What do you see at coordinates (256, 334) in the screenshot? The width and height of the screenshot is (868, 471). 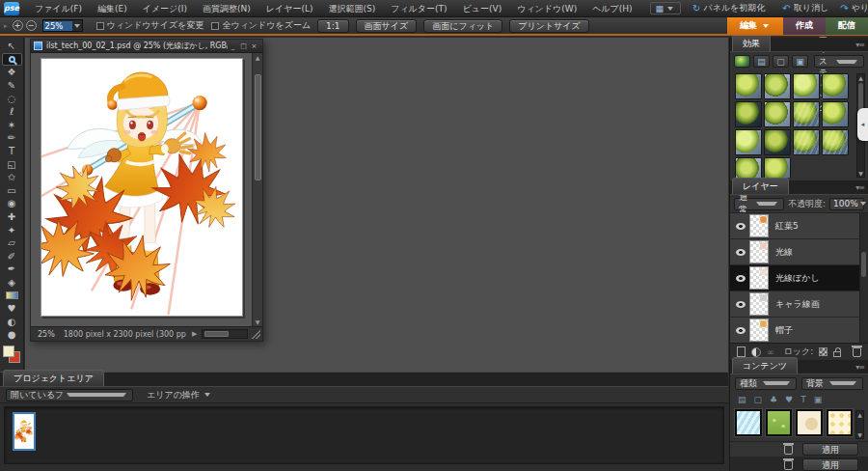 I see `resize-grip` at bounding box center [256, 334].